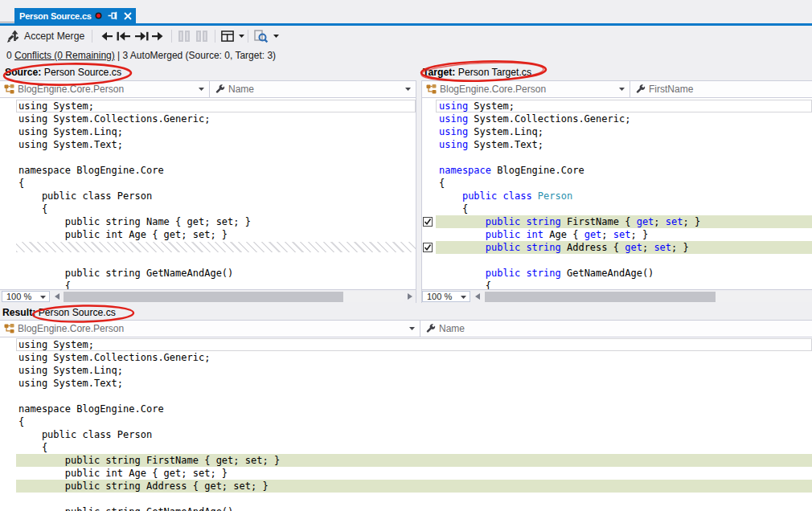 The width and height of the screenshot is (812, 511). Describe the element at coordinates (141, 55) in the screenshot. I see `merge-status-text: 0 Conflicts (0 Remaining) | 3 AutoMerged…` at that location.